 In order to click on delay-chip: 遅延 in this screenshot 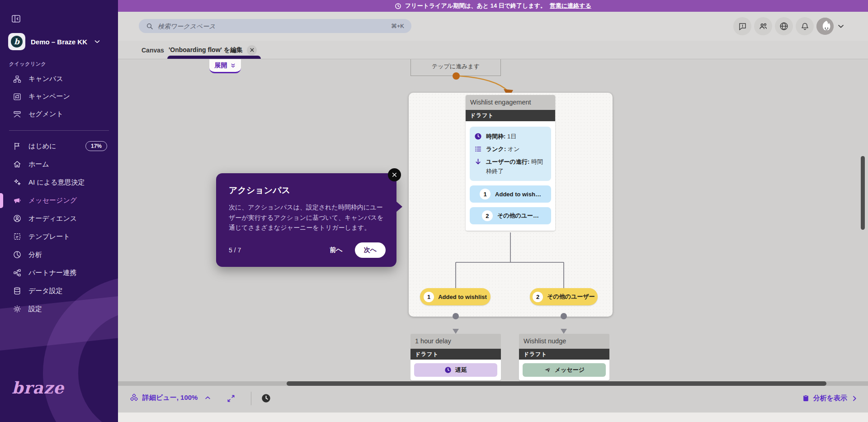, I will do `click(456, 370)`.